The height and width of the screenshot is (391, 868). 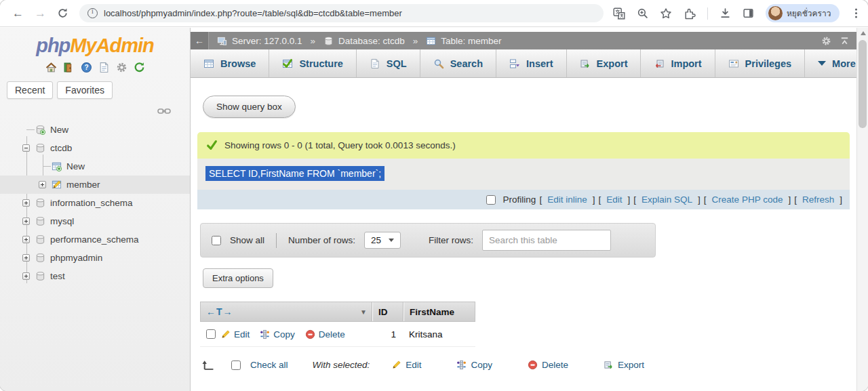 What do you see at coordinates (458, 64) in the screenshot?
I see `tab-search: Search` at bounding box center [458, 64].